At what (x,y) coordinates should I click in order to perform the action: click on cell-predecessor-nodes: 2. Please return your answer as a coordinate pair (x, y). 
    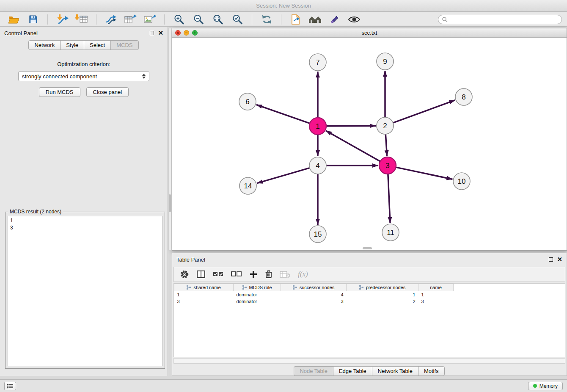
    Looking at the image, I should click on (383, 301).